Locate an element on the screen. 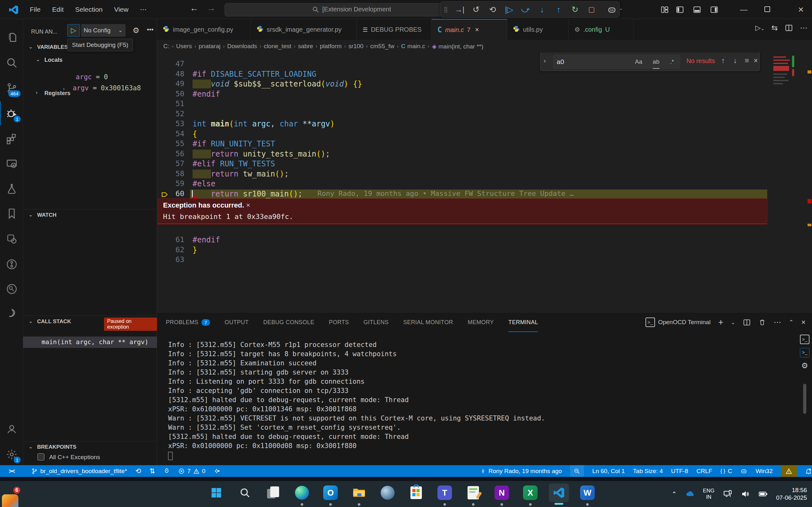 The height and width of the screenshot is (507, 812). problems-status: 7 0 is located at coordinates (192, 471).